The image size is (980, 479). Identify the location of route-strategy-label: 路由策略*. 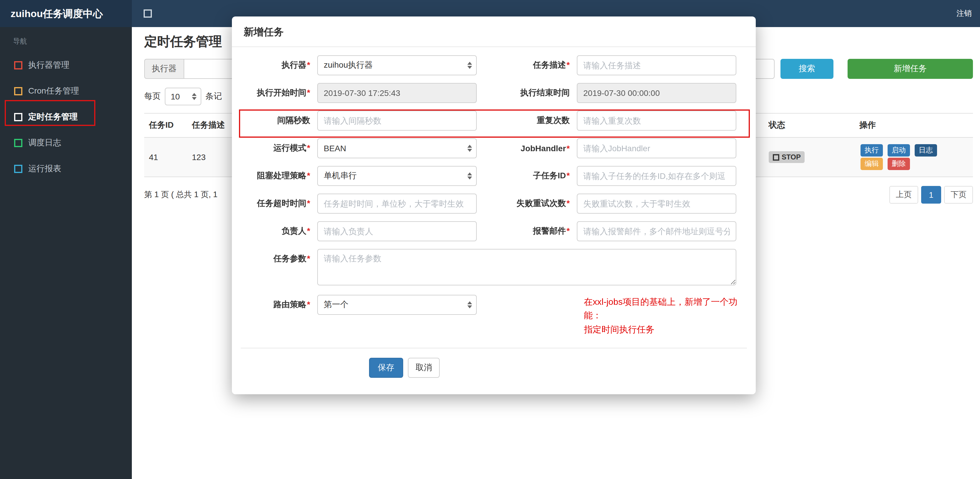
(279, 302).